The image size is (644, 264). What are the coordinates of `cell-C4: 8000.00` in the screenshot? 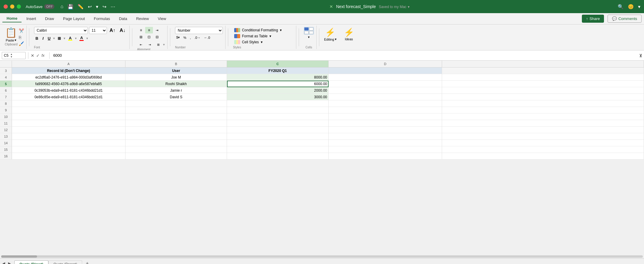 It's located at (278, 77).